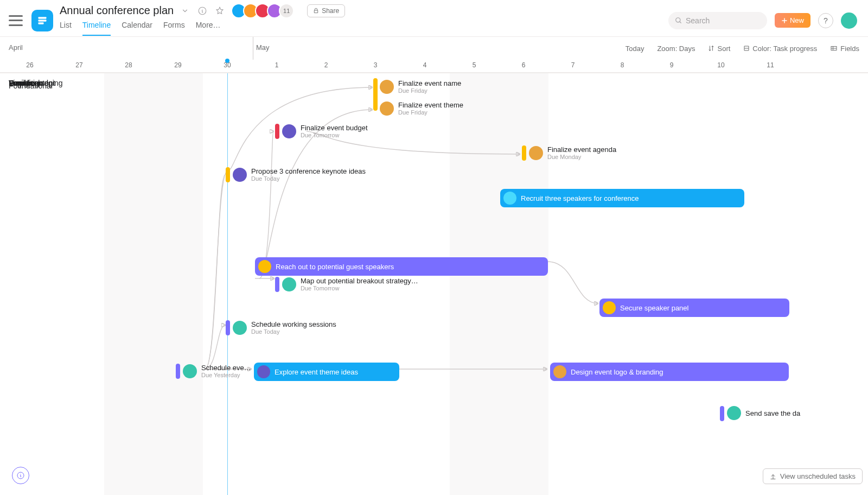 This screenshot has width=868, height=495. I want to click on tab-calendar: Calendar, so click(137, 28).